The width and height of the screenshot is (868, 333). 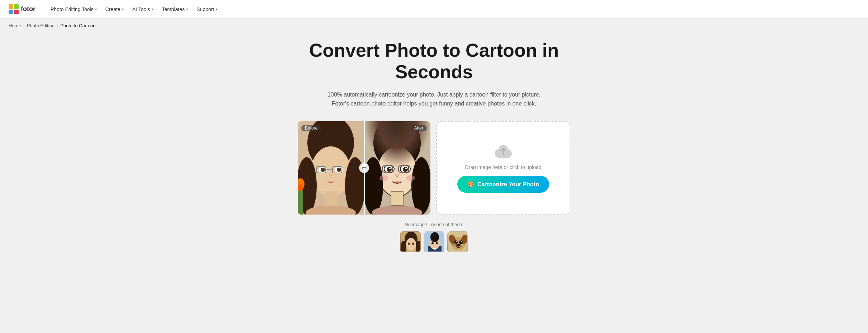 I want to click on tool-area: Before After, so click(x=434, y=168).